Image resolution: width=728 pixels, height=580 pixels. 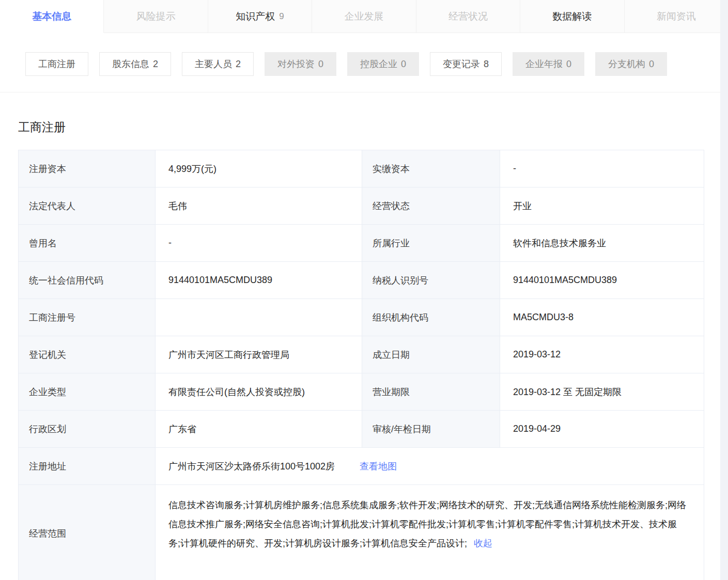 What do you see at coordinates (361, 355) in the screenshot?
I see `table-row: 登记机关 广州市天河区工商行政管理局 成立日期 2019-03-12` at bounding box center [361, 355].